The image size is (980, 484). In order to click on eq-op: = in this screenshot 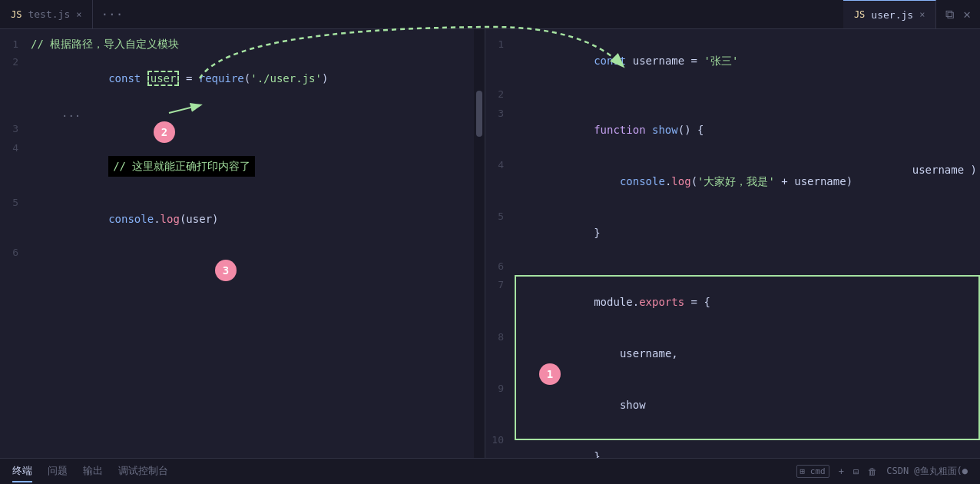, I will do `click(189, 78)`.